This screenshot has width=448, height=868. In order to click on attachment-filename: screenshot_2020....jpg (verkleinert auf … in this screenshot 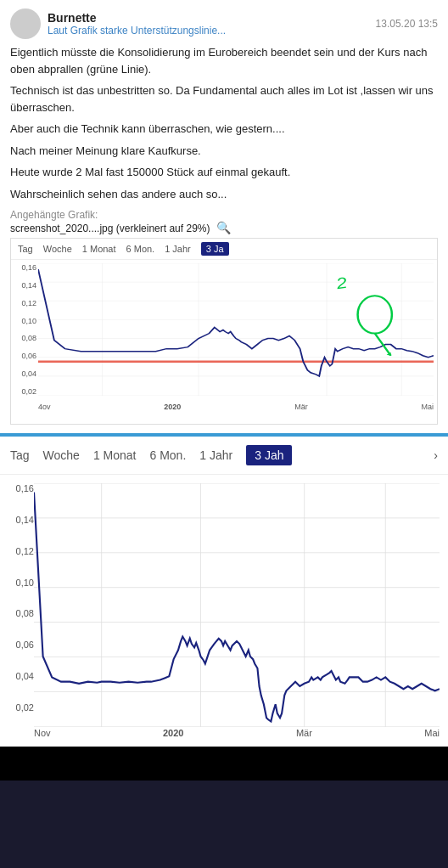, I will do `click(110, 228)`.